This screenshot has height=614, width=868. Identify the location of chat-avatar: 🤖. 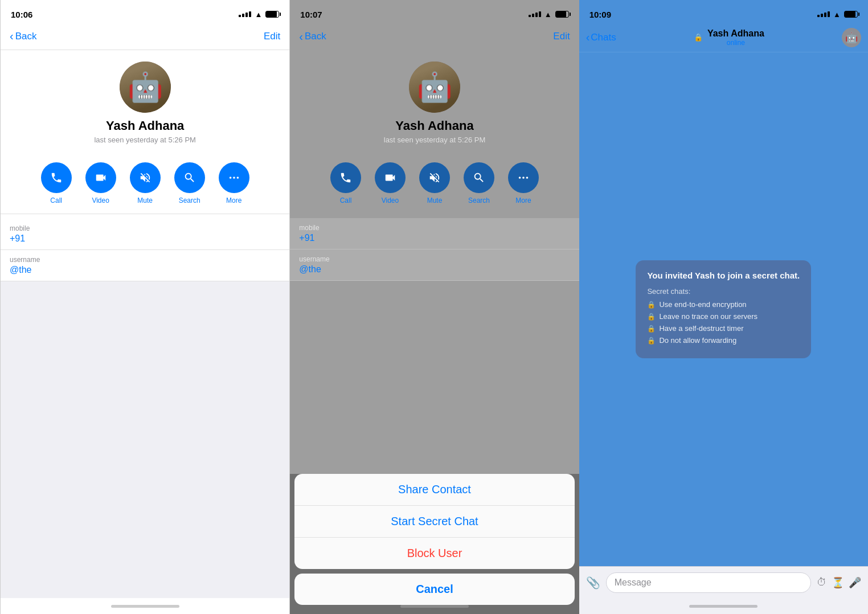
(851, 38).